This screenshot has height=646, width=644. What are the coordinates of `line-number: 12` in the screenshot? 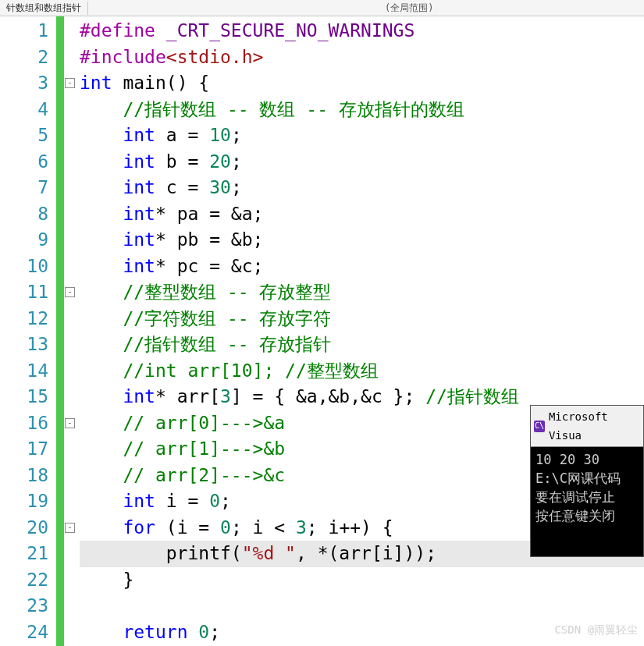 It's located at (24, 319).